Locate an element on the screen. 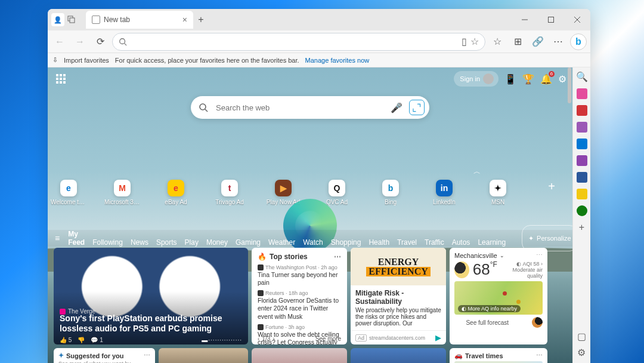  bing-chat-button: b is located at coordinates (578, 42).